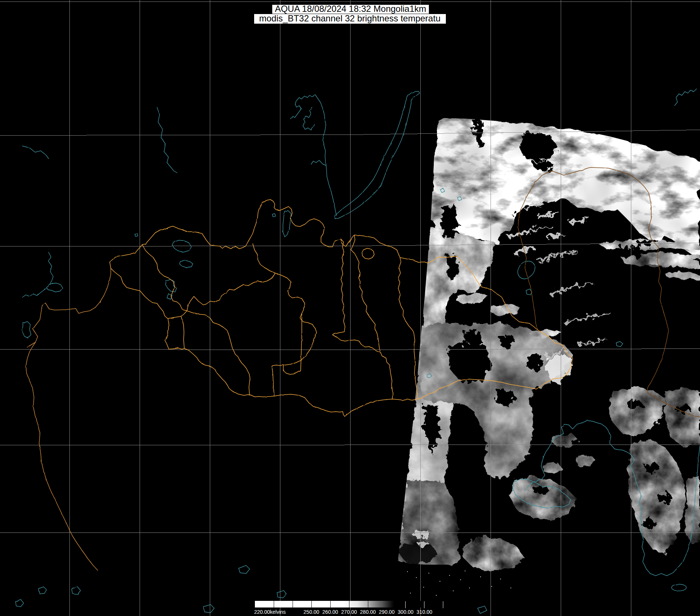 This screenshot has width=700, height=616. I want to click on svg-text: 300.00, so click(406, 612).